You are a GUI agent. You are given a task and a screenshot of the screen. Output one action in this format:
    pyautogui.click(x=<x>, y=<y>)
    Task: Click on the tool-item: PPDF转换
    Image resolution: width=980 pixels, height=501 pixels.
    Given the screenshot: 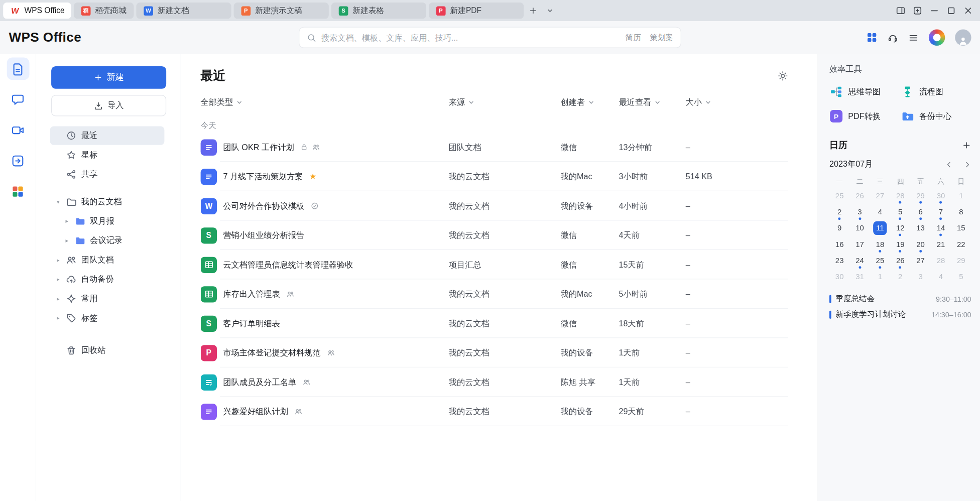 What is the action you would take?
    pyautogui.click(x=865, y=116)
    